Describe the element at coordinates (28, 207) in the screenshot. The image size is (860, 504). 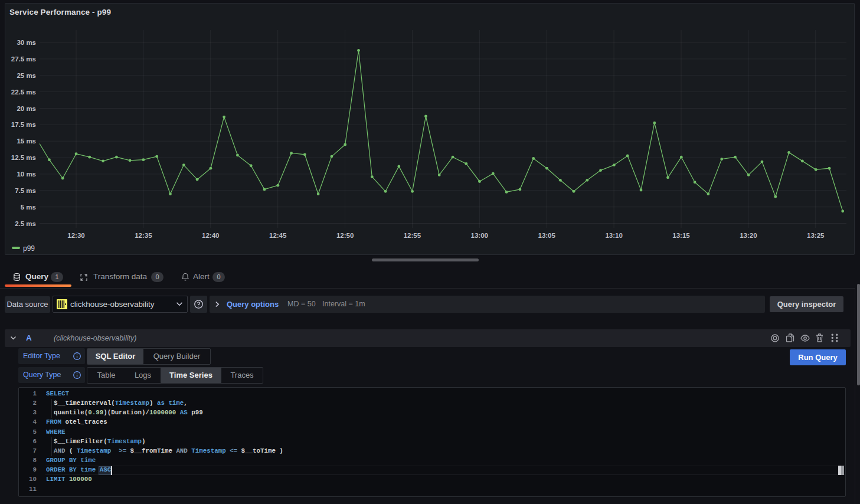
I see `svg-text: 5 ms` at that location.